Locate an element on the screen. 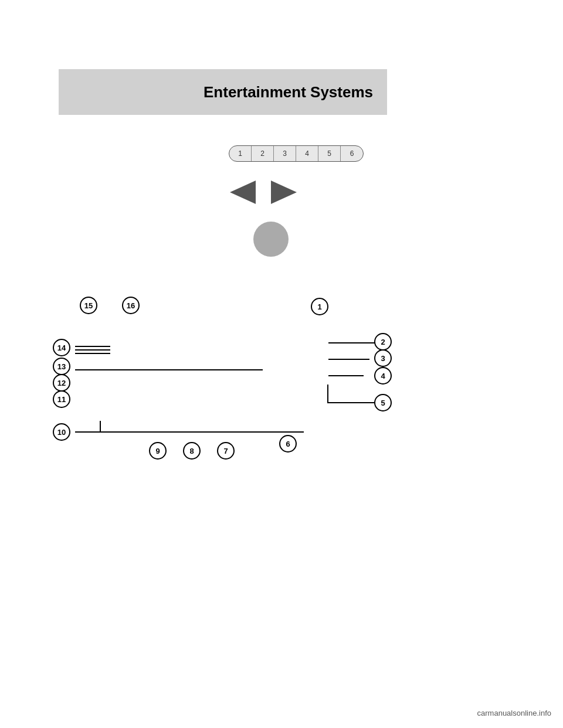 This screenshot has width=563, height=728. arrow-left-button is located at coordinates (243, 192).